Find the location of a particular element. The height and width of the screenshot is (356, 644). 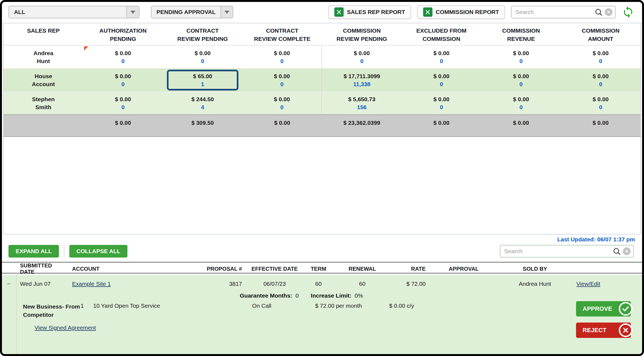

sales-rep-name: StephenSmith is located at coordinates (43, 103).